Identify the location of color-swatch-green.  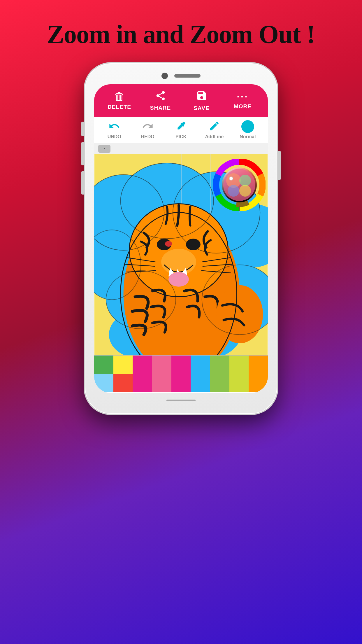
(104, 365).